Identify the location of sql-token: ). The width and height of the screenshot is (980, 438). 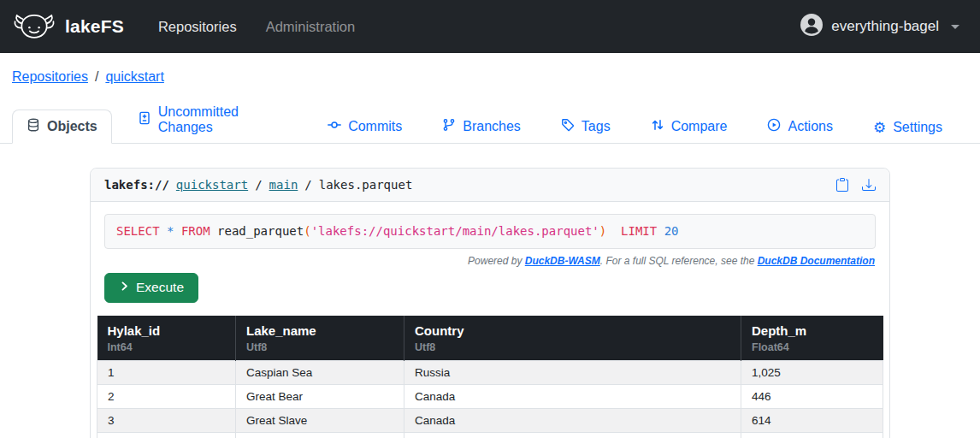
(603, 231).